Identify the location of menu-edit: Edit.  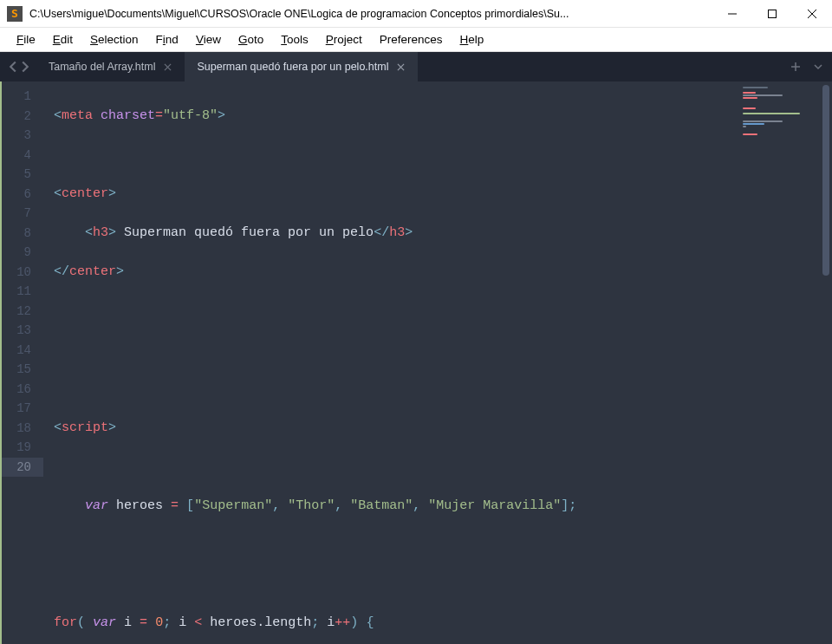
(62, 40).